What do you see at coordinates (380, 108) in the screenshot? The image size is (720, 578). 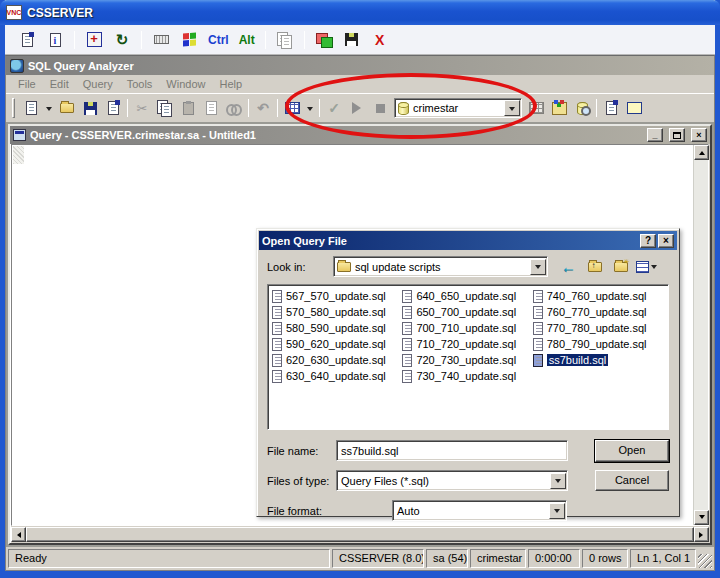 I see `cancel-query-button` at bounding box center [380, 108].